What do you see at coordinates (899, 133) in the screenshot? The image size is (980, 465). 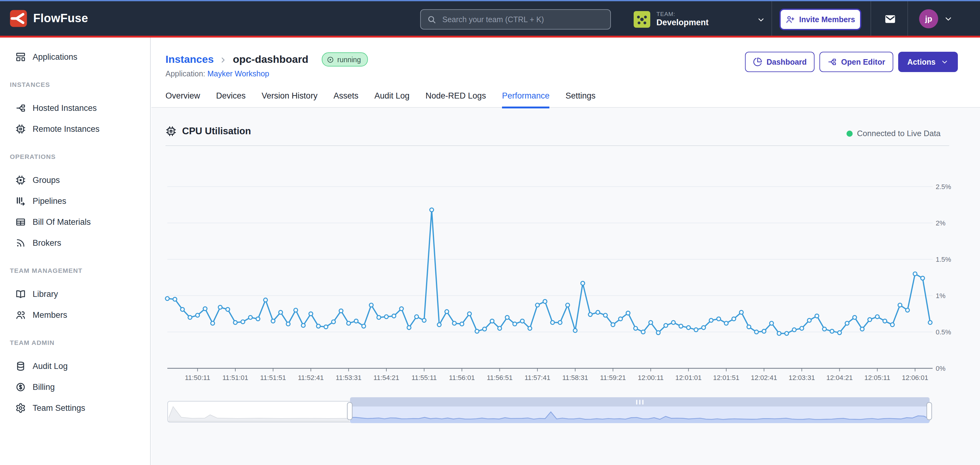 I see `live-status-label: Connected to Live Data` at bounding box center [899, 133].